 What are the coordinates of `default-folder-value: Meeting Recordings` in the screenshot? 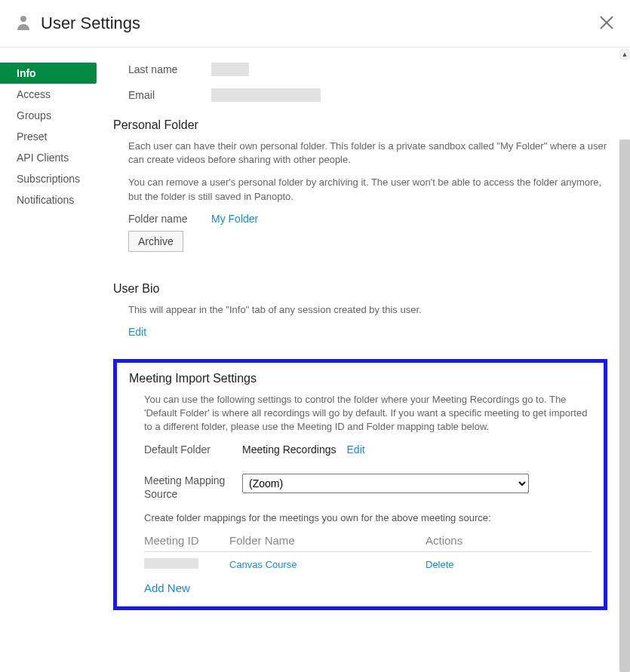 It's located at (290, 450).